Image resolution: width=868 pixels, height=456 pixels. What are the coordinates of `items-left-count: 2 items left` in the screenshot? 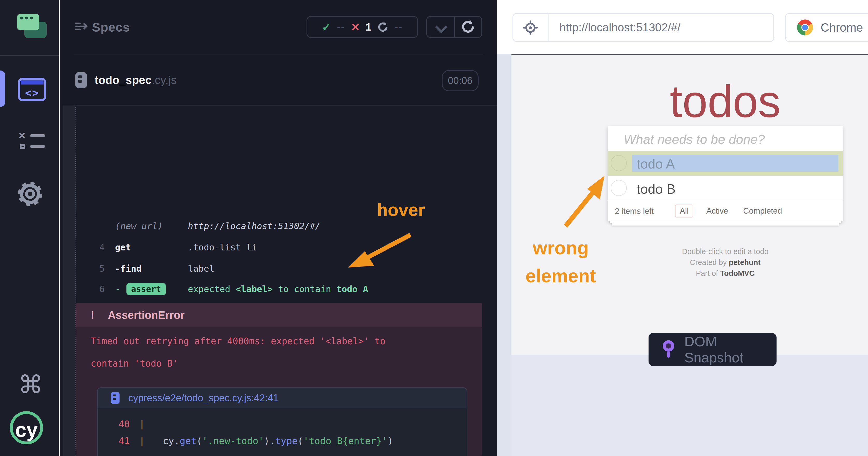 It's located at (634, 211).